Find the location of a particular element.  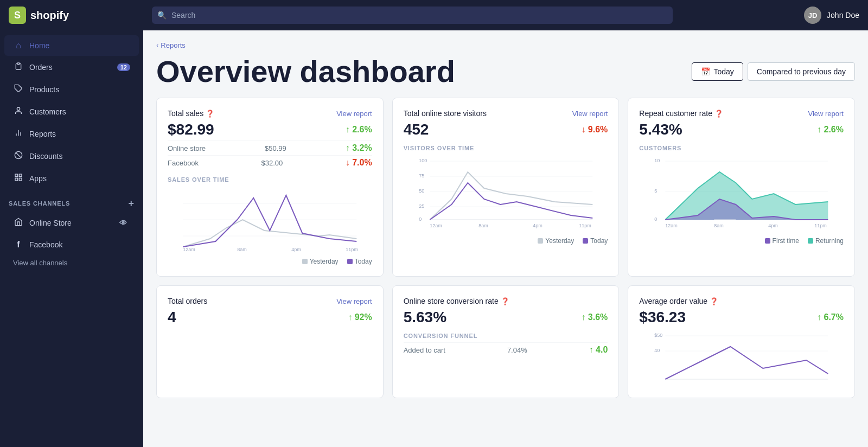

svg-text: 5 is located at coordinates (656, 191).